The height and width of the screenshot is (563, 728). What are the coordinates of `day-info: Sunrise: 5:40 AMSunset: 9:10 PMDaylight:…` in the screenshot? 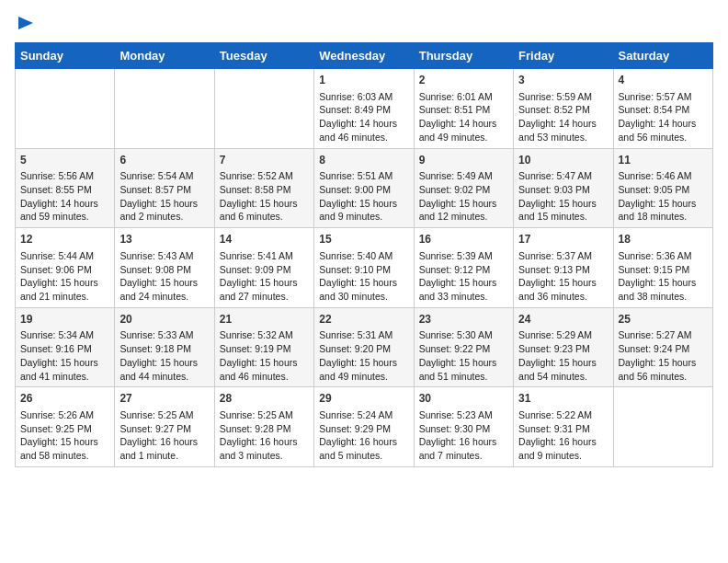 It's located at (364, 276).